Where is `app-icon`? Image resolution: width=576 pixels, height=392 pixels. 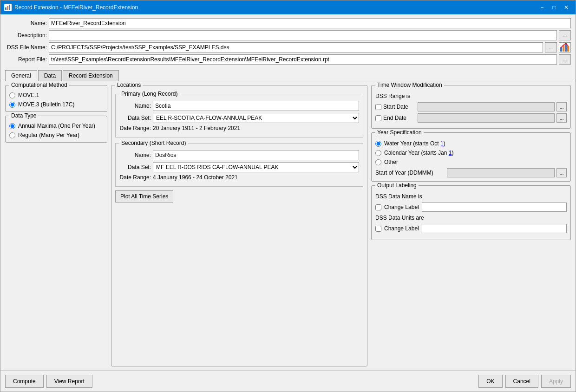
app-icon is located at coordinates (8, 7).